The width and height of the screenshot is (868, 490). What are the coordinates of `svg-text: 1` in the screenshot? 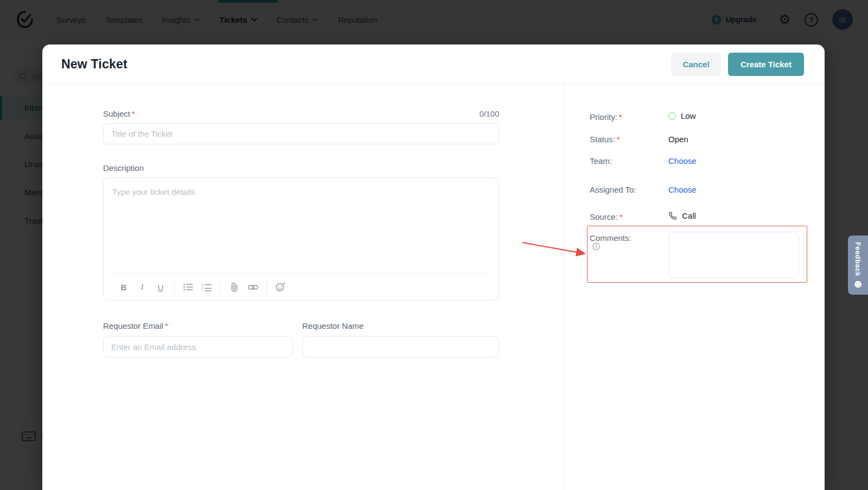 It's located at (203, 285).